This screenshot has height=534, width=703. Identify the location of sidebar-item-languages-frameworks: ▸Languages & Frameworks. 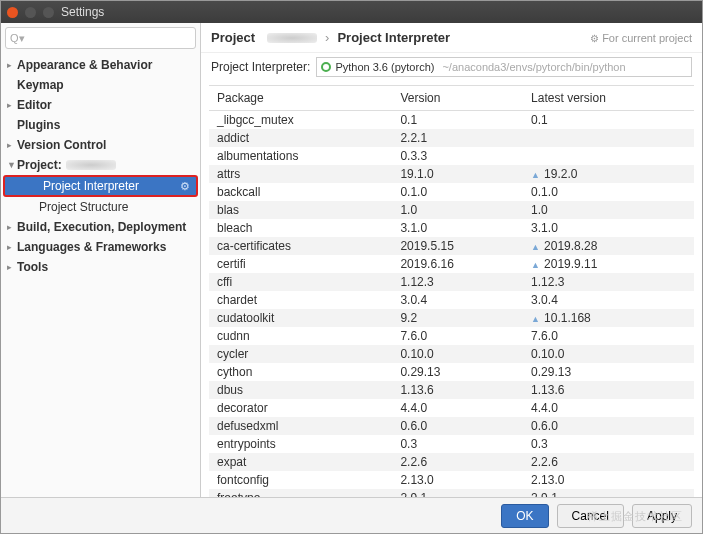
(100, 247).